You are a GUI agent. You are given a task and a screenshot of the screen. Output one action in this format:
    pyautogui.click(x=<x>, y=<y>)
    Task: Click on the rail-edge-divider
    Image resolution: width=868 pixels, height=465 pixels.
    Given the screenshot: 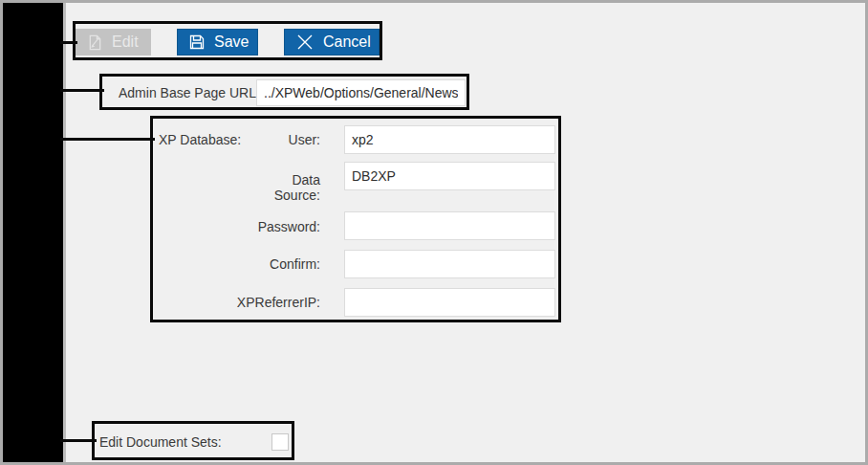 What is the action you would take?
    pyautogui.click(x=65, y=232)
    